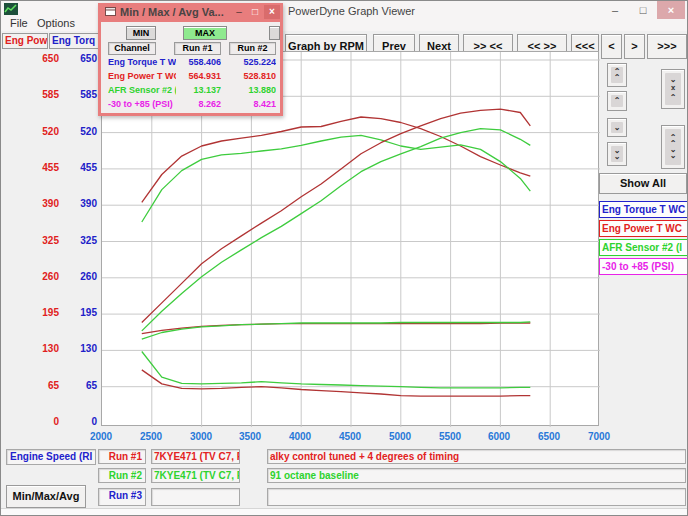  I want to click on run-file-field-2: 7KYE471 (TV C7, Pow, so click(196, 476).